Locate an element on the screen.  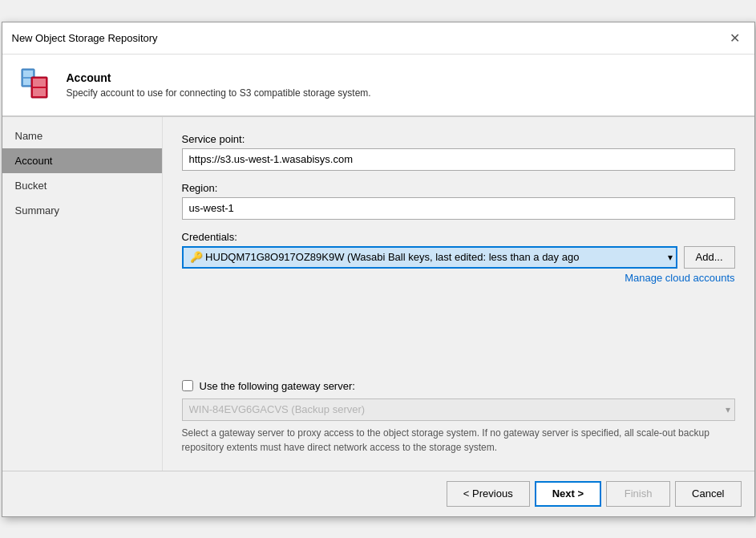
header-description: Specify account to use for connecting to… is located at coordinates (219, 93).